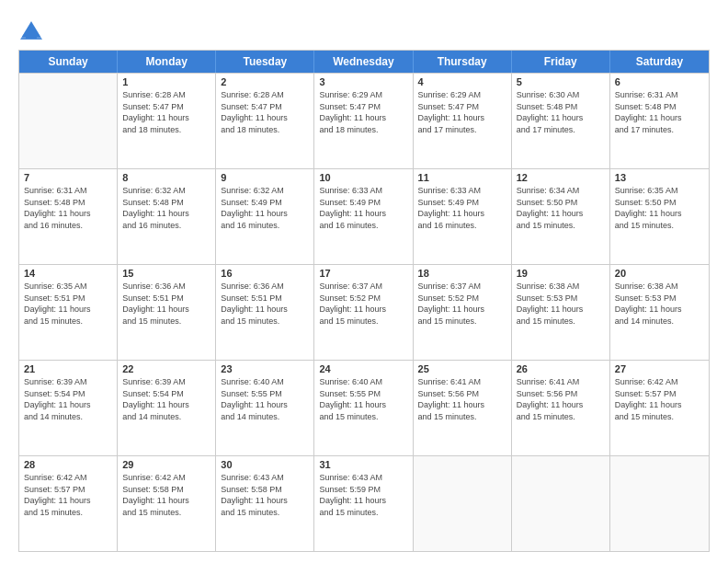 The width and height of the screenshot is (728, 563). Describe the element at coordinates (462, 273) in the screenshot. I see `cell-day-number: 18` at that location.